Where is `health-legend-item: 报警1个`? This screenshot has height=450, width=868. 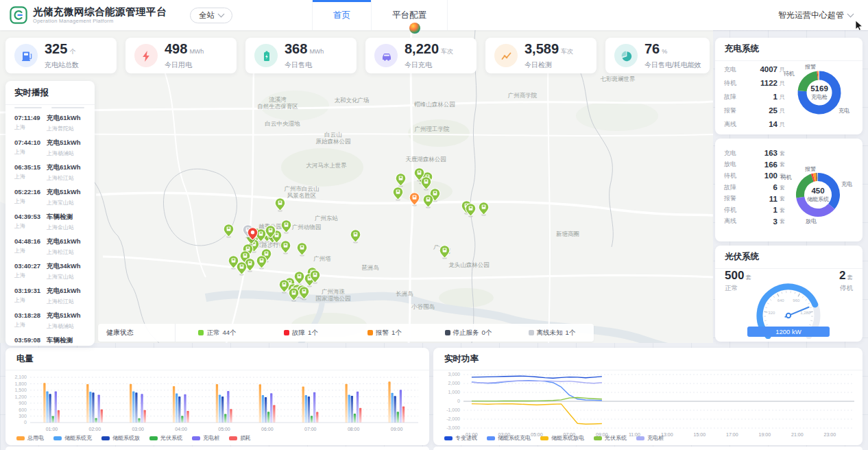 health-legend-item: 报警1个 is located at coordinates (385, 333).